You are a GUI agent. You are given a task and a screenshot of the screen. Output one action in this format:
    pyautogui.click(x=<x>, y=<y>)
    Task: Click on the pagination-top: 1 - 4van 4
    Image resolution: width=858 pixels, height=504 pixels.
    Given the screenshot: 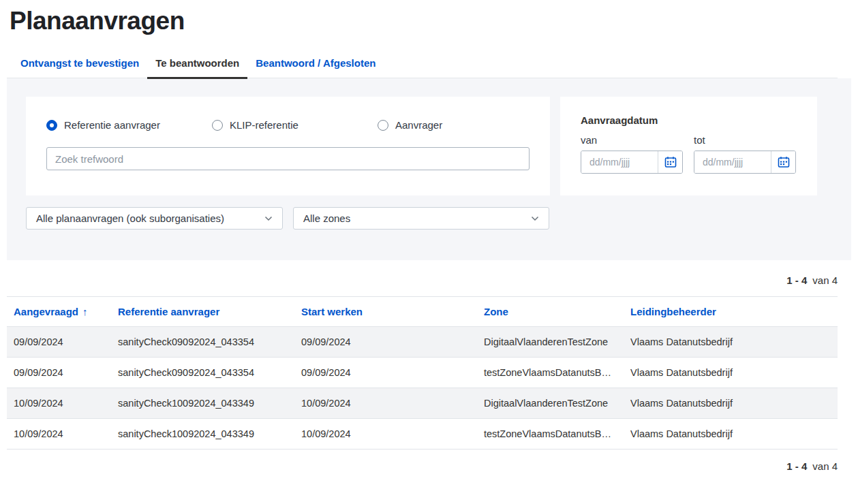 What is the action you would take?
    pyautogui.click(x=423, y=281)
    